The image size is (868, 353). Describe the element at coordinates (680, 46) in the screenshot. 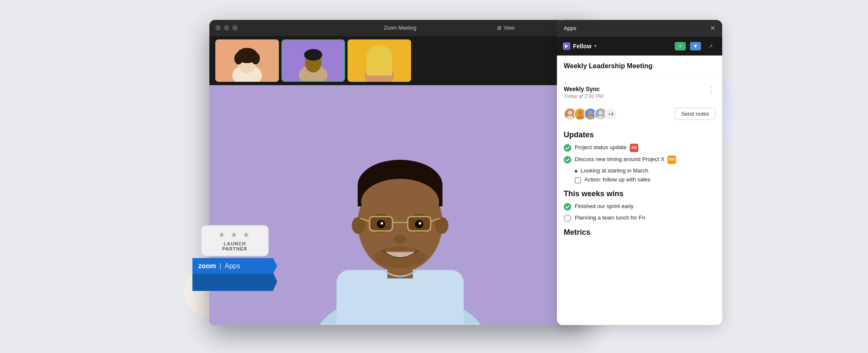

I see `add-icon: +` at that location.